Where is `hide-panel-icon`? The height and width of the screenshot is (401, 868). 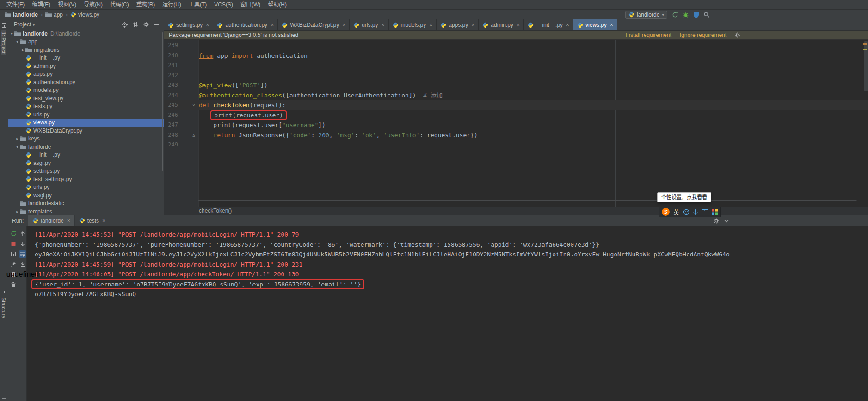
hide-panel-icon is located at coordinates (156, 25).